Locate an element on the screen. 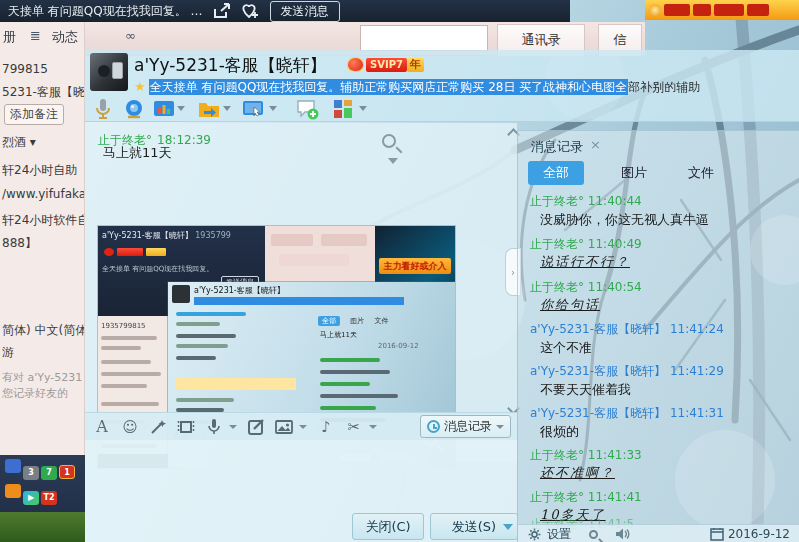 The image size is (799, 542). chat-header: a'Yy-5231-客服【晓轩】 SVIP7 年 ★全天接单 有问题QQ现在找我… is located at coordinates (442, 86).